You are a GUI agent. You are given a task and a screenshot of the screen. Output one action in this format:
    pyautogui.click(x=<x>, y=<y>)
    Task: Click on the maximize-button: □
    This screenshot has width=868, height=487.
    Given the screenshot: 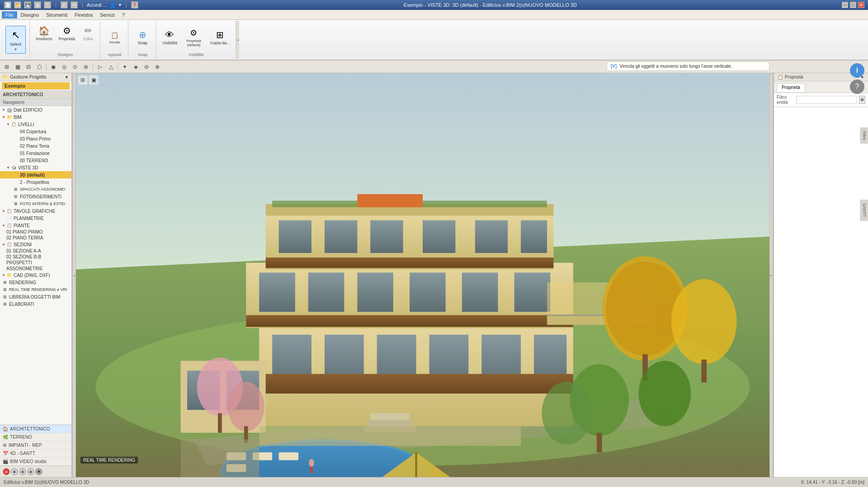 What is the action you would take?
    pyautogui.click(x=853, y=5)
    